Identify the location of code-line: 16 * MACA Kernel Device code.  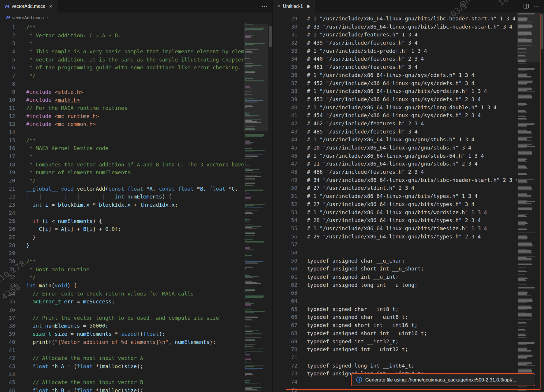
(122, 148).